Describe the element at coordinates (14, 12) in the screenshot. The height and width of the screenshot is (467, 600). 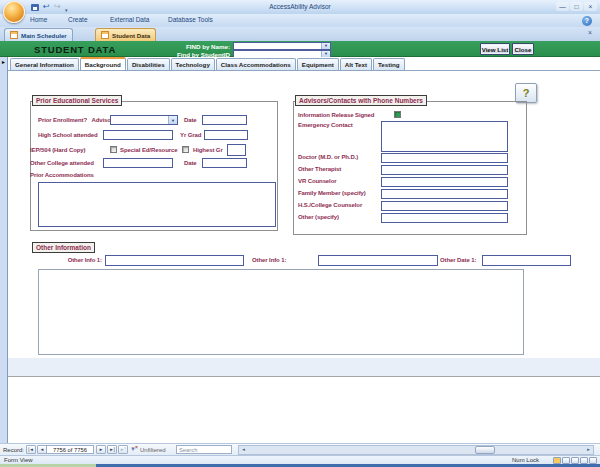
I see `office-button` at that location.